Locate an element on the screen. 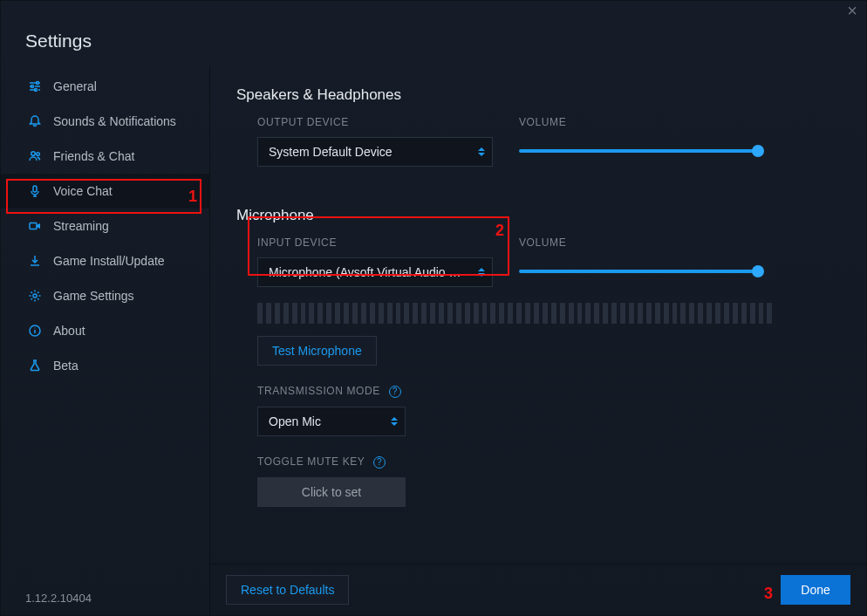 The image size is (867, 616). mic-icon is located at coordinates (35, 191).